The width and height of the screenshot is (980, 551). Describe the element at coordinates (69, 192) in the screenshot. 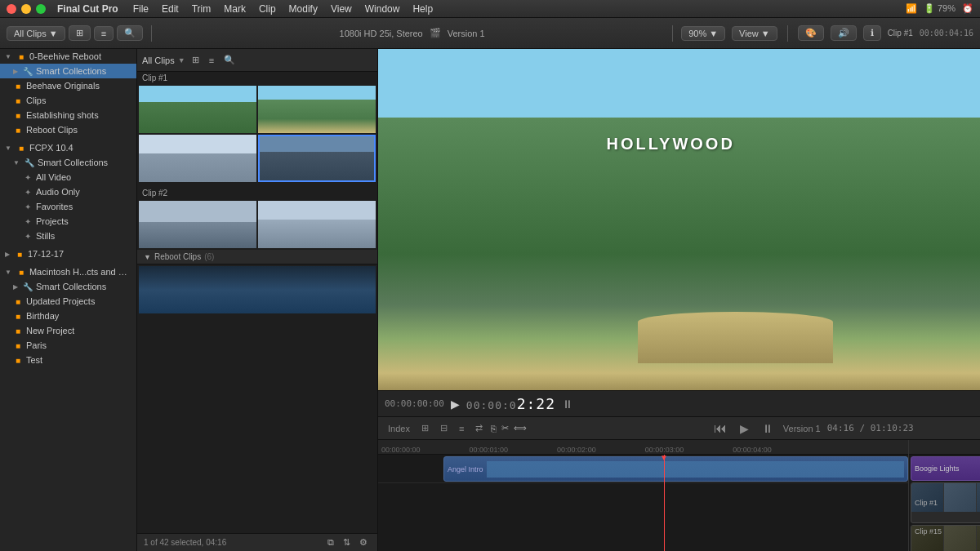

I see `sidebar-item-audio-only: ✦ Audio Only` at that location.